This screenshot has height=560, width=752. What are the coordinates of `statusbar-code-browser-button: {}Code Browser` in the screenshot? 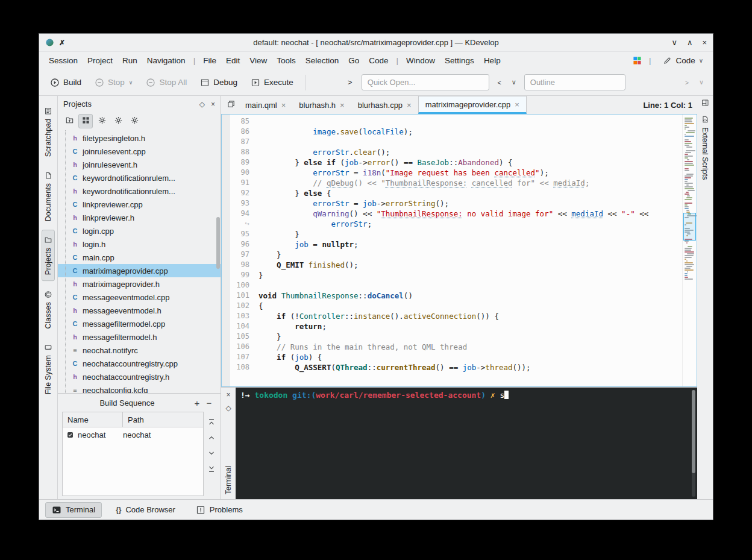 It's located at (146, 510).